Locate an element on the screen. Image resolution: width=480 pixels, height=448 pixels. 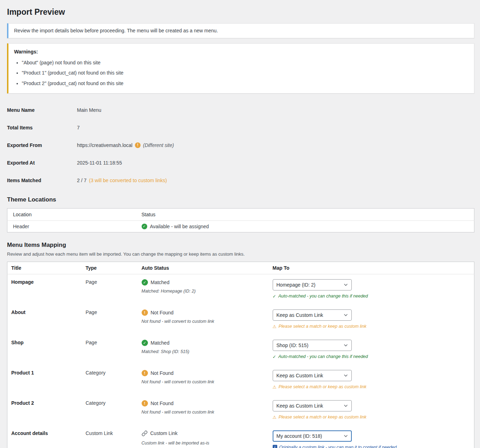
map-note-text: Please select a match or keep as custom … is located at coordinates (323, 417).